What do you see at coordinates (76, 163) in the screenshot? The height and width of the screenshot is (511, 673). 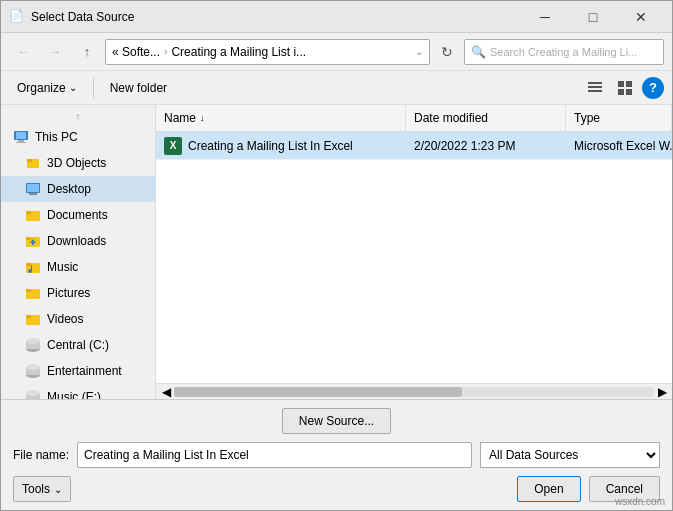 I see `3d-objects-label: 3D Objects` at bounding box center [76, 163].